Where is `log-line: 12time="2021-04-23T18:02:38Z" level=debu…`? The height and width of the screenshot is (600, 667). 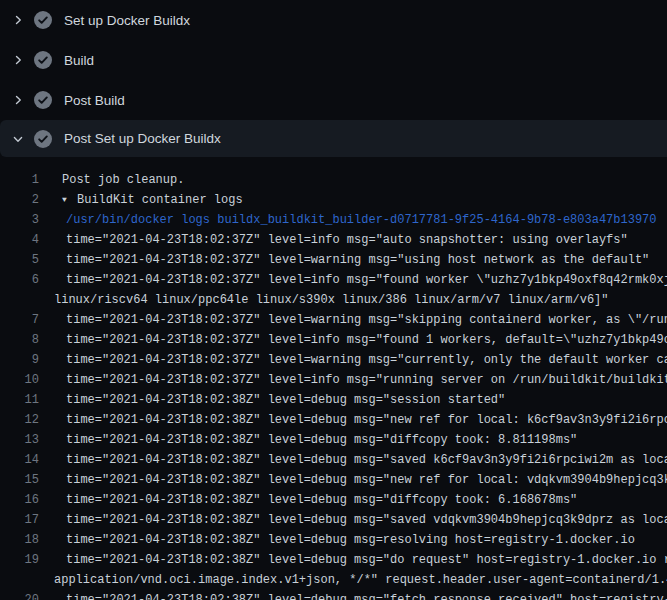 log-line: 12time="2021-04-23T18:02:38Z" level=debu… is located at coordinates (334, 420).